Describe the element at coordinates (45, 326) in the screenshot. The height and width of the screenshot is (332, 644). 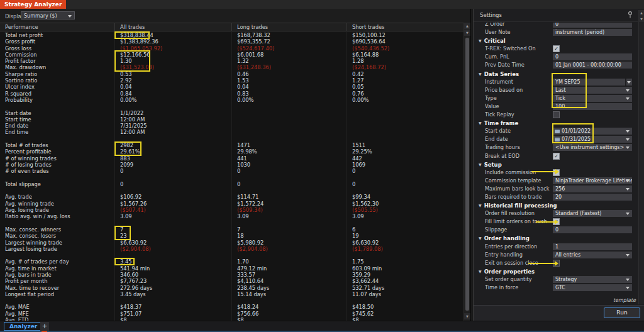
I see `add-tab-button: +` at that location.